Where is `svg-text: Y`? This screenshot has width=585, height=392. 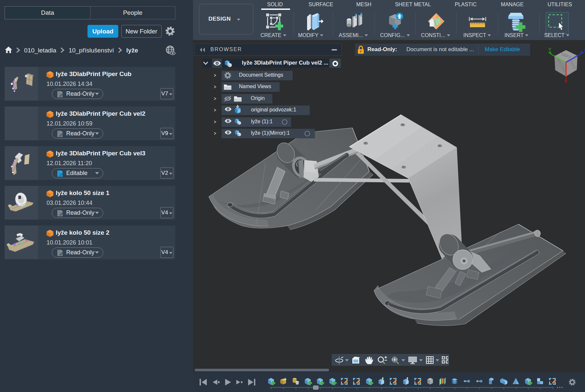
svg-text: Y is located at coordinates (550, 49).